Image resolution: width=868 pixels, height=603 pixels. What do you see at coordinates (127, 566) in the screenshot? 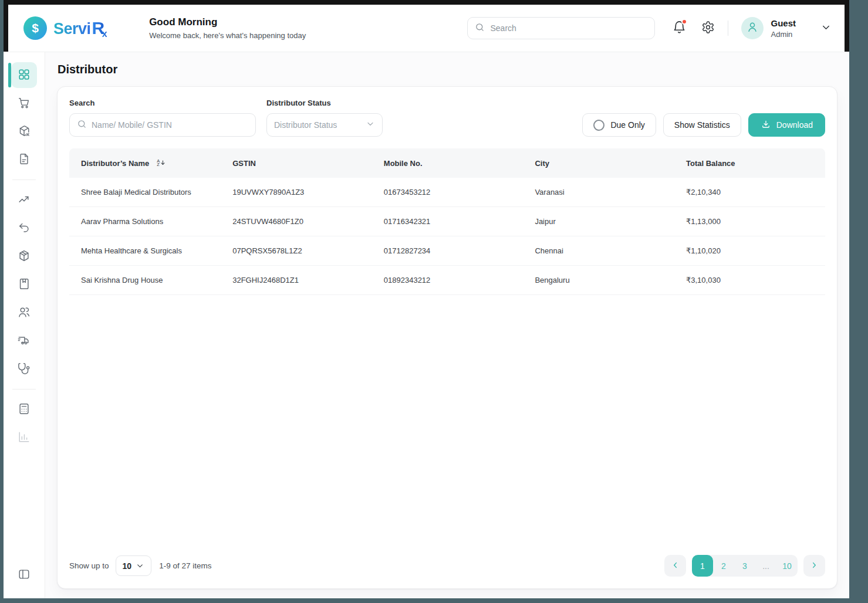
I see `page-size-value: 10` at bounding box center [127, 566].